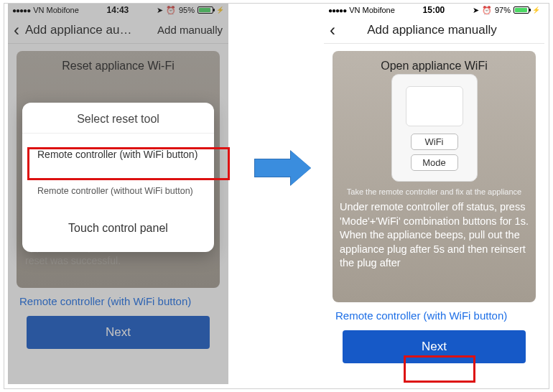 Image resolution: width=553 pixels, height=392 pixels. I want to click on card-hint: Take the remote controller and fix at th…, so click(434, 192).